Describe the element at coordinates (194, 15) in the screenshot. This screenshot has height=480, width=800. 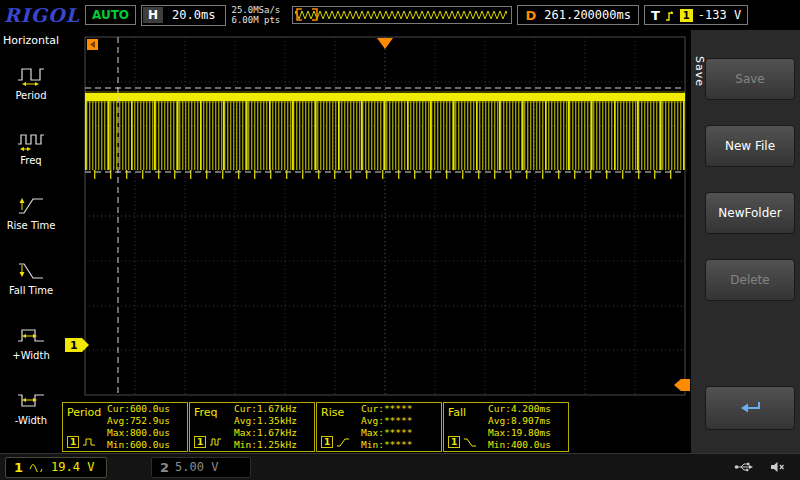
I see `timebase-value: 20.0ms` at that location.